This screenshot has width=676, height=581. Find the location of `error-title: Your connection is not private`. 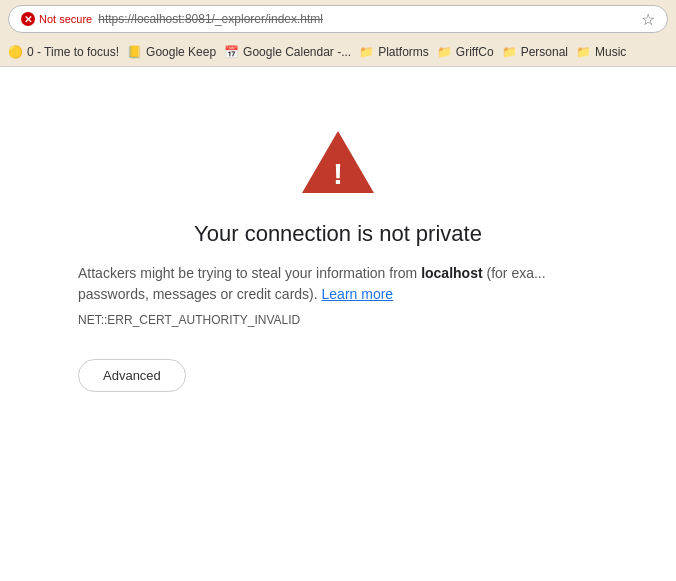

error-title: Your connection is not private is located at coordinates (338, 234).